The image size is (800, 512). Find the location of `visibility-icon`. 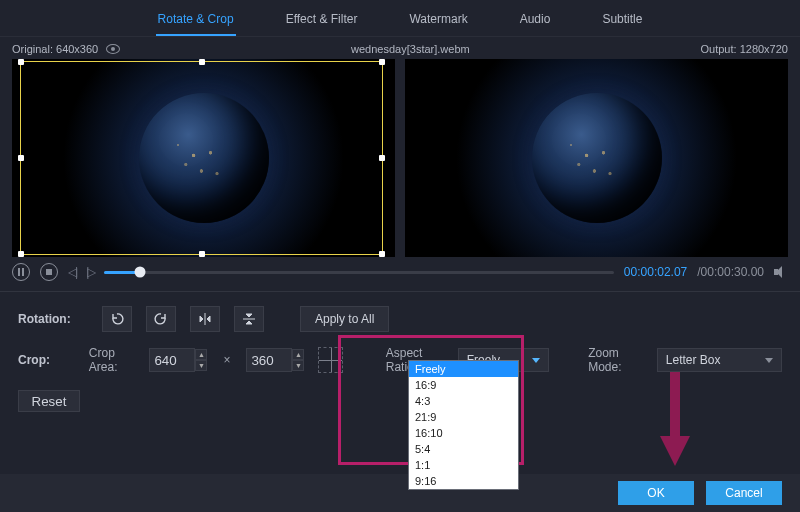

visibility-icon is located at coordinates (113, 49).